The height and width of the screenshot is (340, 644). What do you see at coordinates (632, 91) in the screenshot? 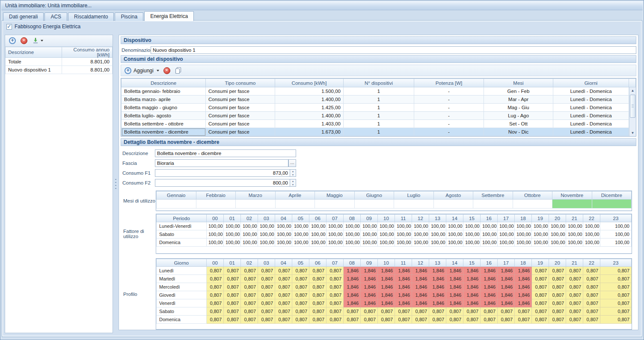
I see `scroll-up-icon: ▲` at bounding box center [632, 91].